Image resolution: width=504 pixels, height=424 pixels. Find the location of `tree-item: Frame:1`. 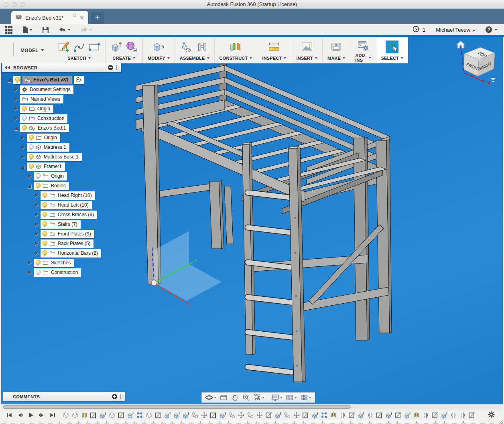

tree-item: Frame:1 is located at coordinates (46, 167).